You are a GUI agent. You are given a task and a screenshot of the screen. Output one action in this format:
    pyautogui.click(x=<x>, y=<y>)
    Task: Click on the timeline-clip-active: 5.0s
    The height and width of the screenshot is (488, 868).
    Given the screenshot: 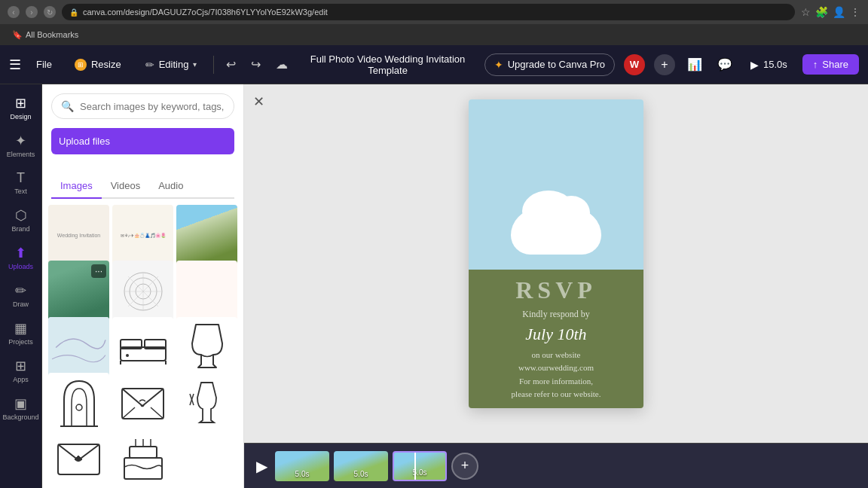 What is the action you would take?
    pyautogui.click(x=420, y=466)
    